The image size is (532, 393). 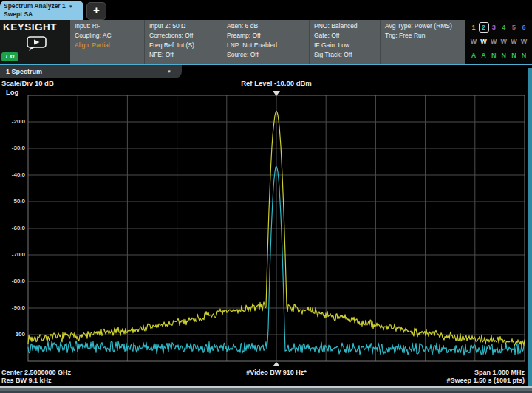 What do you see at coordinates (13, 228) in the screenshot?
I see `y-axis-label: -60.0` at bounding box center [13, 228].